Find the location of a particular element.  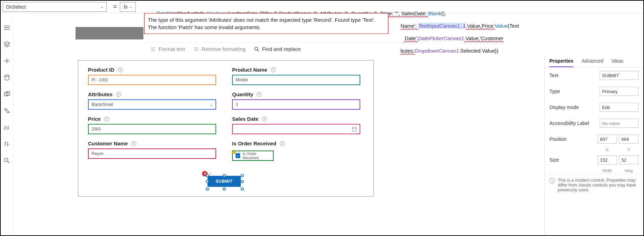

prop-size-height: 52 is located at coordinates (629, 160).